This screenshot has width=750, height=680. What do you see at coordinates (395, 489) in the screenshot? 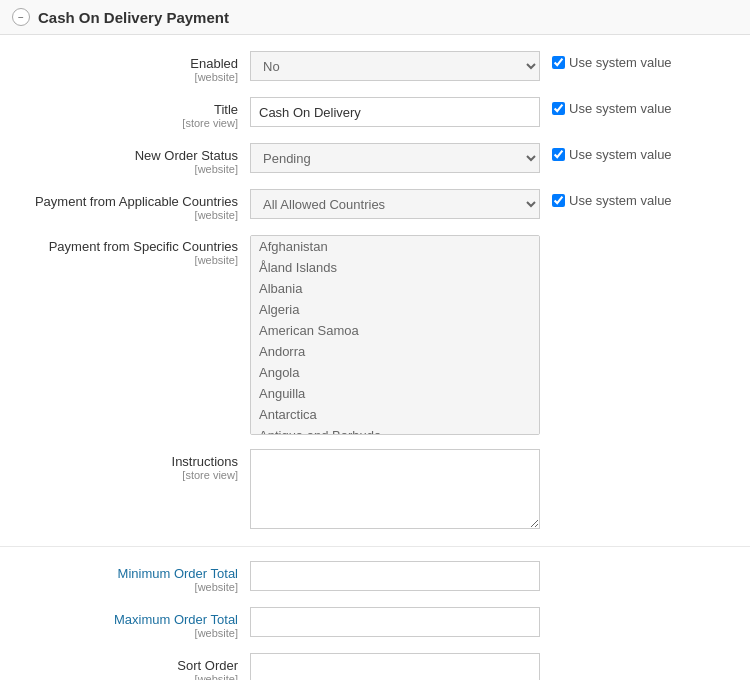
I see `textarea-instructions` at bounding box center [395, 489].